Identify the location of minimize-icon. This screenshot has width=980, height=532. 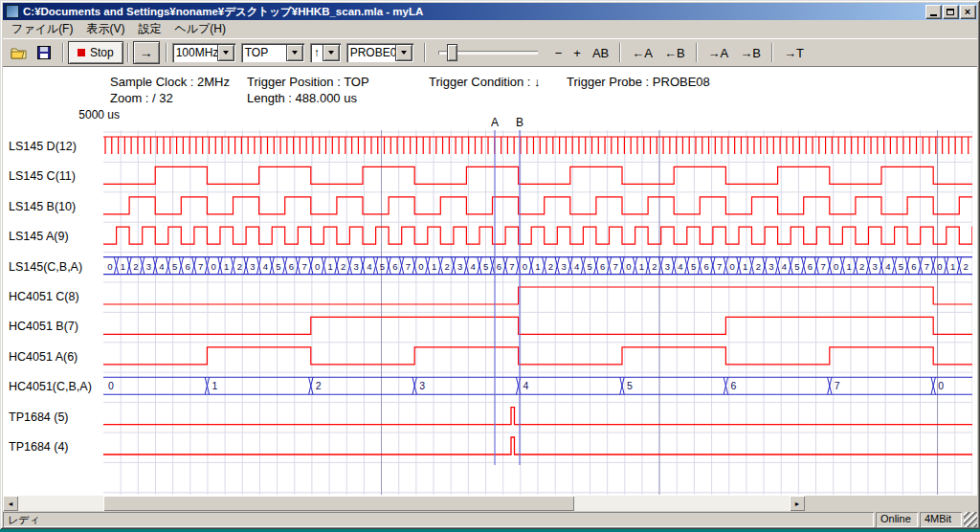
(934, 15).